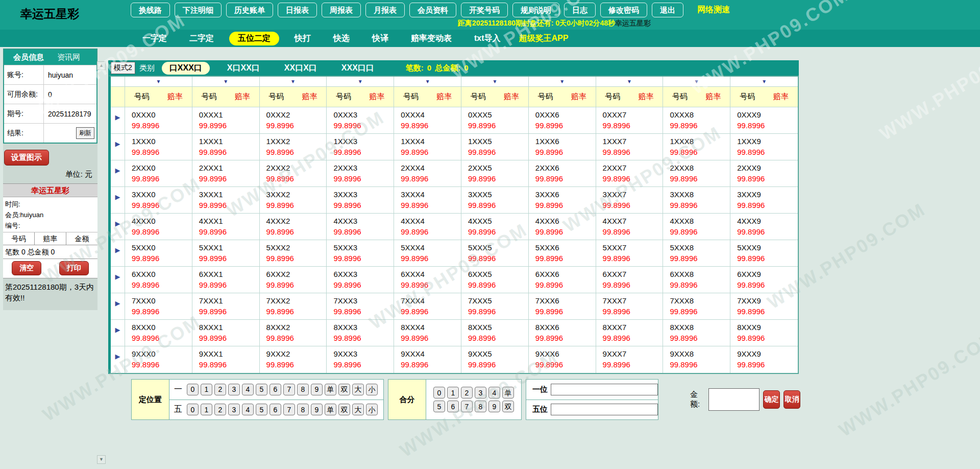 This screenshot has width=980, height=469. I want to click on position-五-button-4: 4, so click(248, 410).